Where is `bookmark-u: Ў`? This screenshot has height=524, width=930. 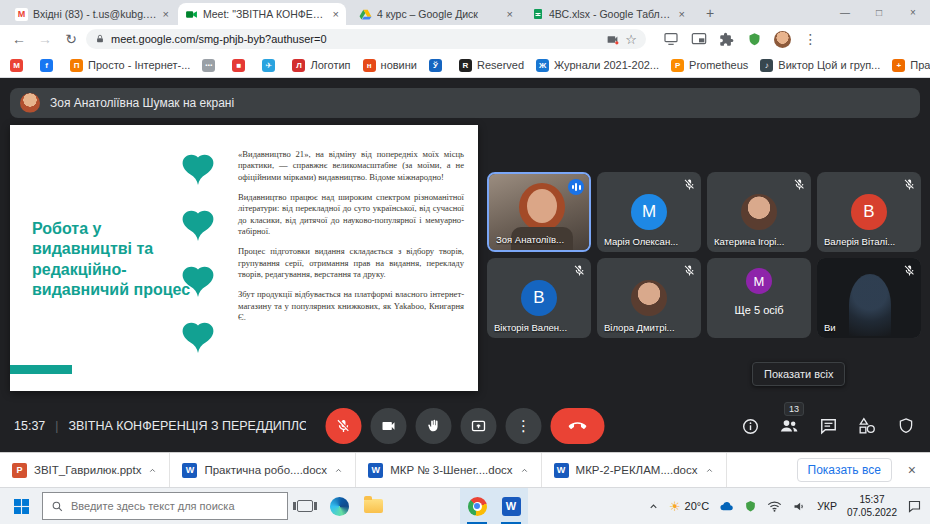 bookmark-u: Ў is located at coordinates (438, 66).